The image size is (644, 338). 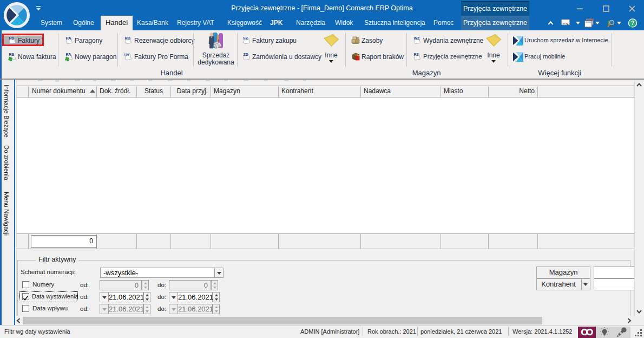 I want to click on svg-text: PZ, so click(x=417, y=54).